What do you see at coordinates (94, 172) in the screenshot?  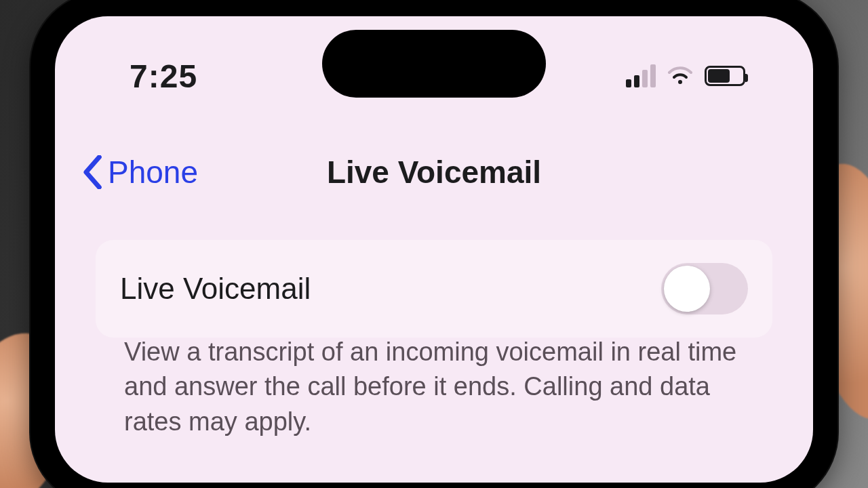 I see `chevron-left-icon` at bounding box center [94, 172].